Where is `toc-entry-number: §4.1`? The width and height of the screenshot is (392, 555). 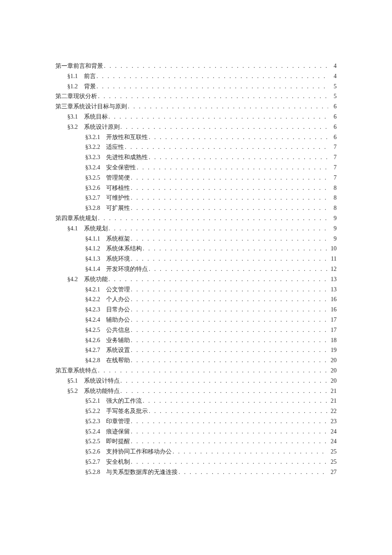
toc-entry-number: §4.1 is located at coordinates (72, 229).